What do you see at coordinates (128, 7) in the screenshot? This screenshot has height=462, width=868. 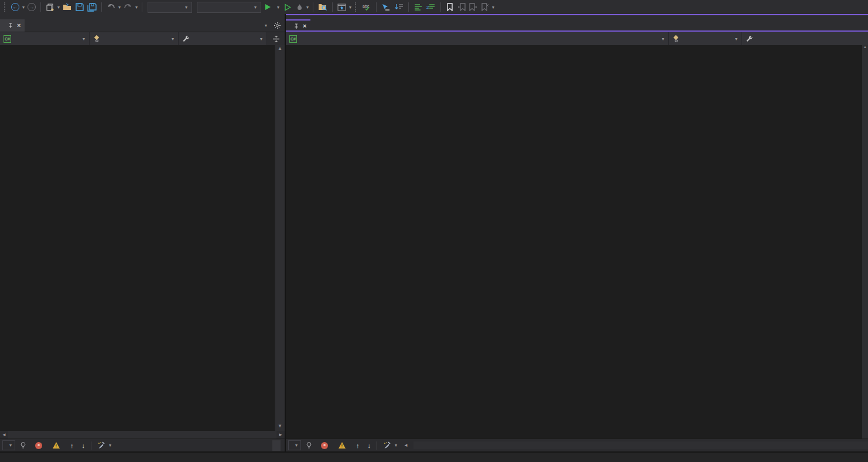 I see `redo-button` at bounding box center [128, 7].